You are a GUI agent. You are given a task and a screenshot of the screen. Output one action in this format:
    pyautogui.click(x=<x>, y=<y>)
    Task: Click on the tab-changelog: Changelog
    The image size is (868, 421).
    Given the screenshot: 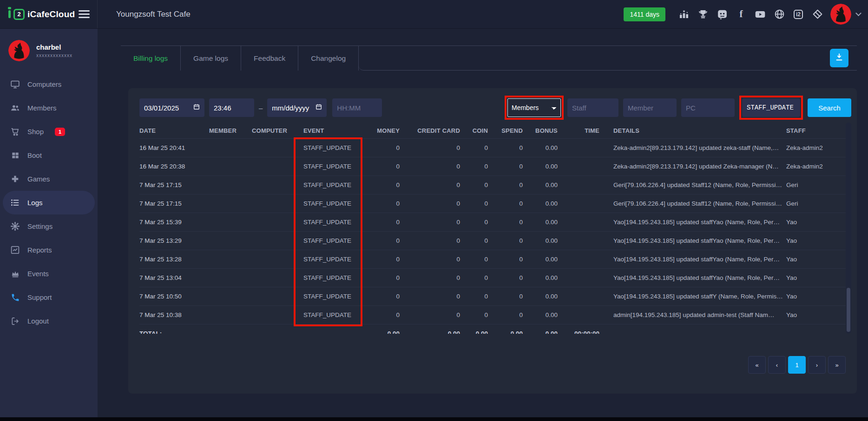 What is the action you would take?
    pyautogui.click(x=329, y=58)
    